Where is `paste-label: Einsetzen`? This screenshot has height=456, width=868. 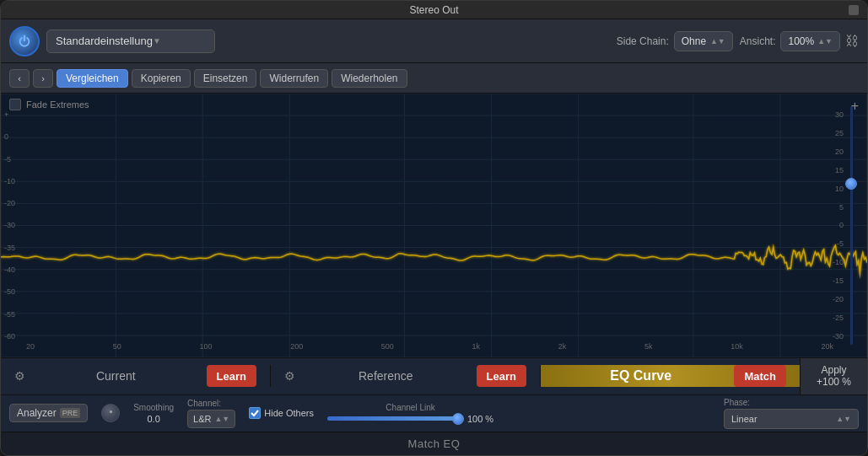 paste-label: Einsetzen is located at coordinates (226, 78).